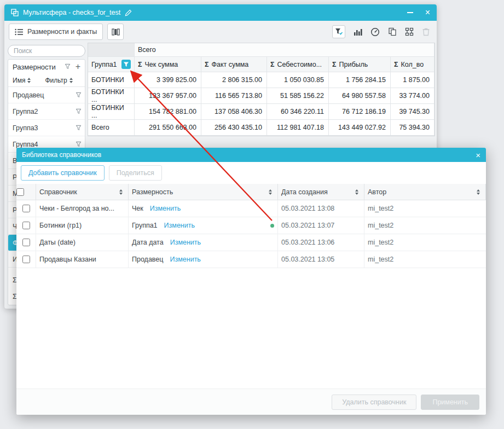  Describe the element at coordinates (47, 51) in the screenshot. I see `search-input` at that location.